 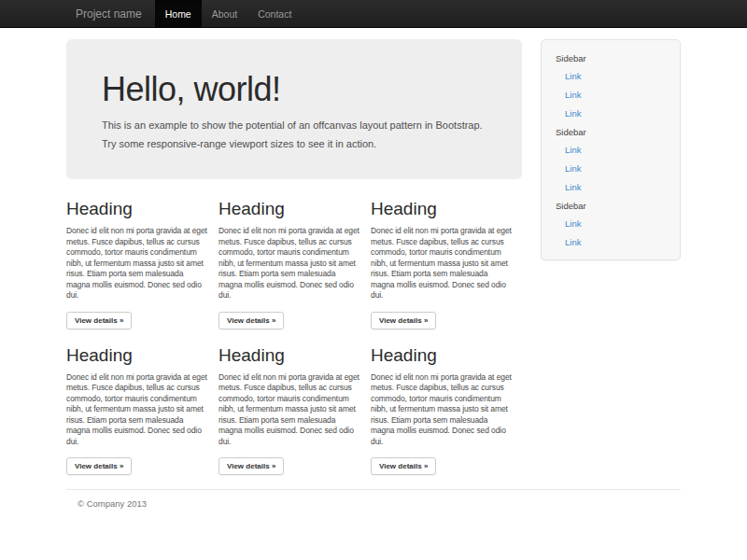 I want to click on sidebar-box: SidebarLinkLinkLinkSidebarLinkLinkLinkSi…, so click(x=611, y=149).